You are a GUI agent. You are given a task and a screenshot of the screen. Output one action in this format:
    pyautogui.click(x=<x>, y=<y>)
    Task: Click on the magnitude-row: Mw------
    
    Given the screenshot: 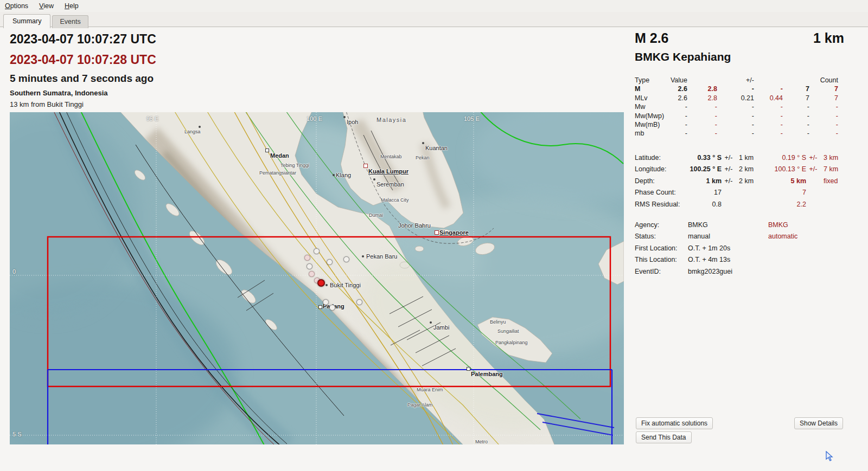 What is the action you would take?
    pyautogui.click(x=739, y=107)
    